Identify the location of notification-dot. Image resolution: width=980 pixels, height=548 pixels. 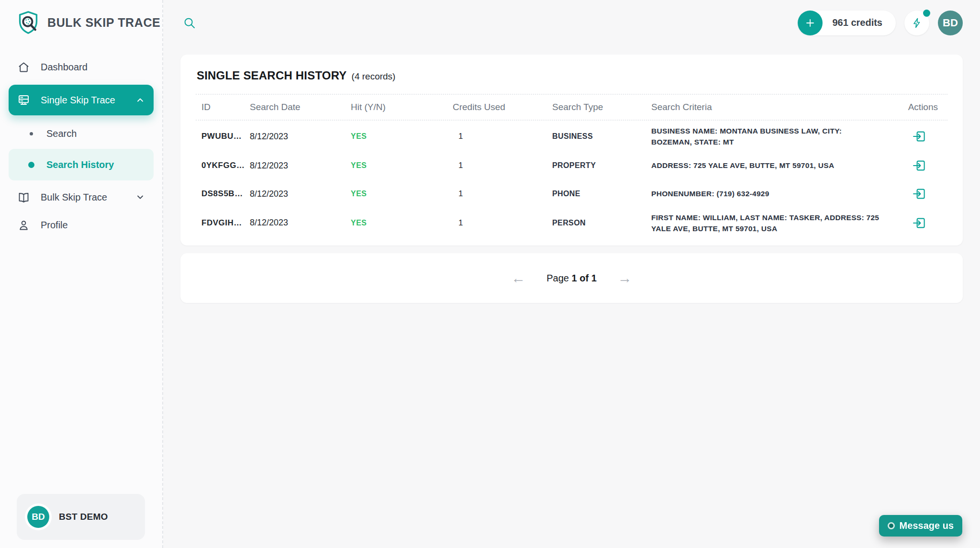
(926, 13).